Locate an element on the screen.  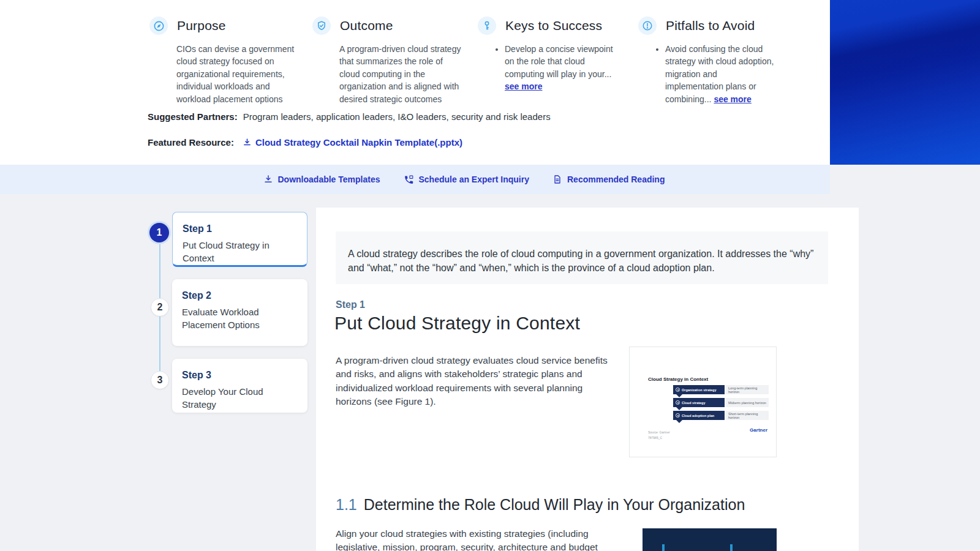
figure-2-thumbnail is located at coordinates (709, 540).